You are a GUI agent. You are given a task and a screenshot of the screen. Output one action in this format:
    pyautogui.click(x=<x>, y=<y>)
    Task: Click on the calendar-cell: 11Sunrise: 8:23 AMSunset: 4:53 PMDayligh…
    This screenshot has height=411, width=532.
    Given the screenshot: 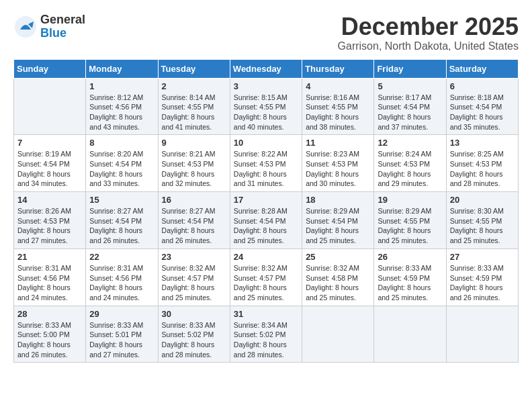 What is the action you would take?
    pyautogui.click(x=339, y=164)
    